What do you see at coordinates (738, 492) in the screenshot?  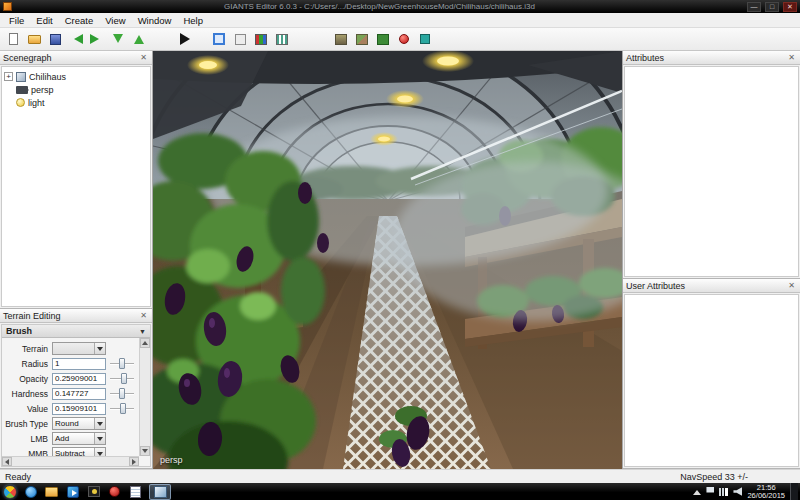 I see `volume-icon` at bounding box center [738, 492].